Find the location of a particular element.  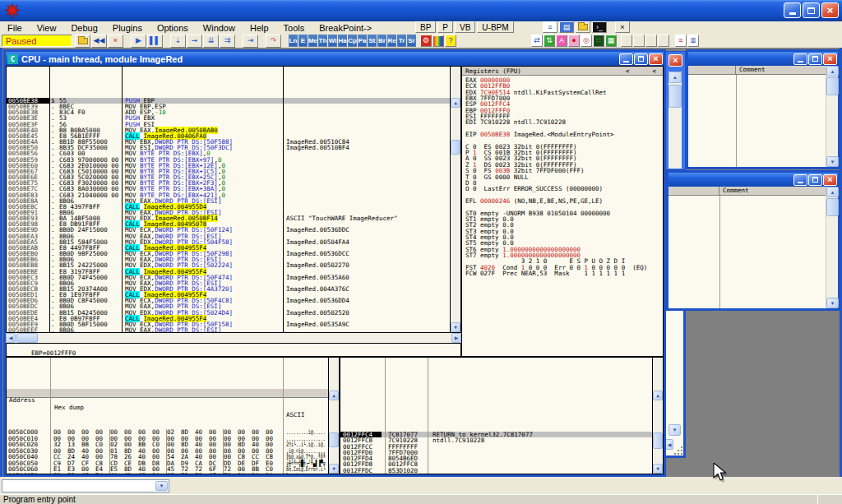

menu-item-tools: Tools is located at coordinates (294, 28).